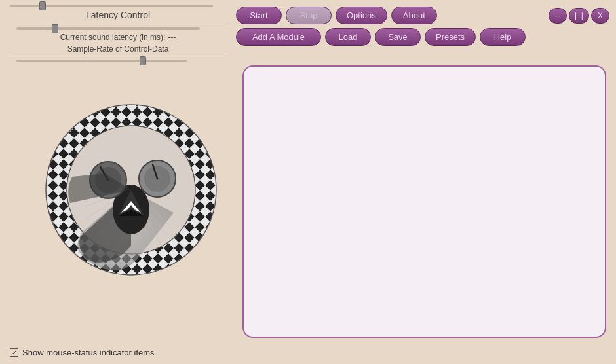 This screenshot has height=364, width=616. I want to click on panel-title: Latency Control, so click(118, 15).